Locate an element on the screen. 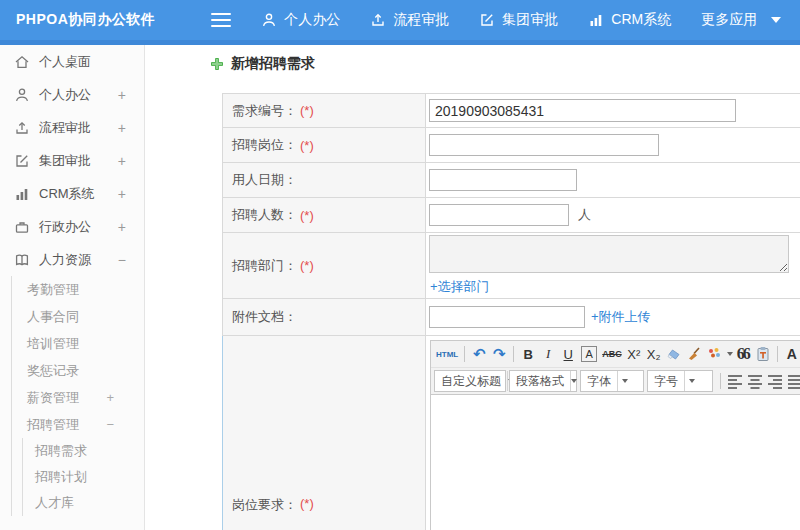 Image resolution: width=800 pixels, height=530 pixels. sidebar-subitem-recruit-plan: 招聘计划 is located at coordinates (84, 477).